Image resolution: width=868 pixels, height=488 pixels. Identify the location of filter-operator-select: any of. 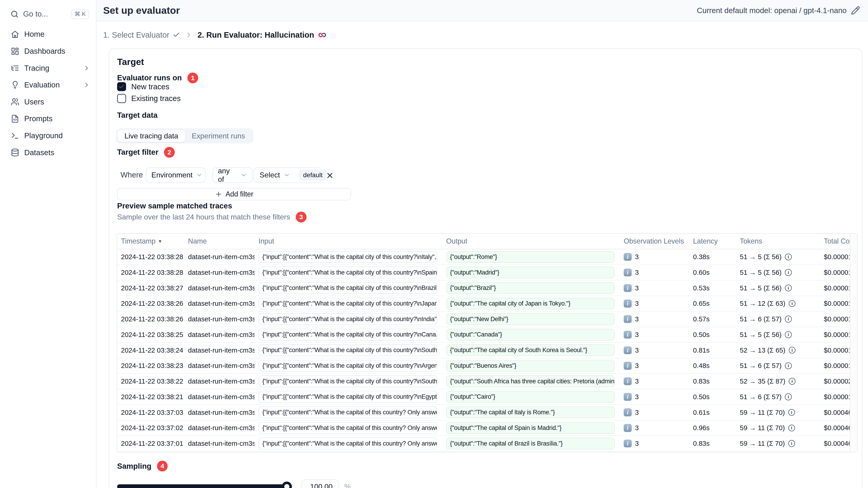
(232, 175).